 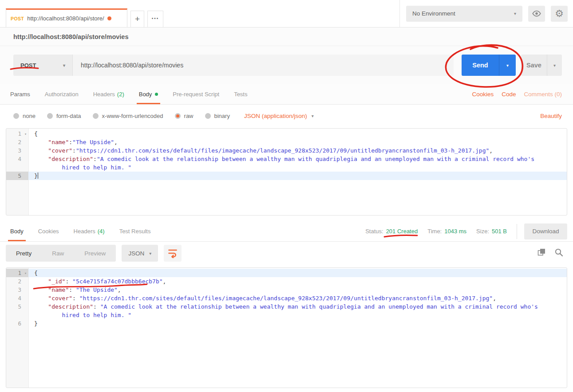 What do you see at coordinates (455, 231) in the screenshot?
I see `time-value: 1043 ms` at bounding box center [455, 231].